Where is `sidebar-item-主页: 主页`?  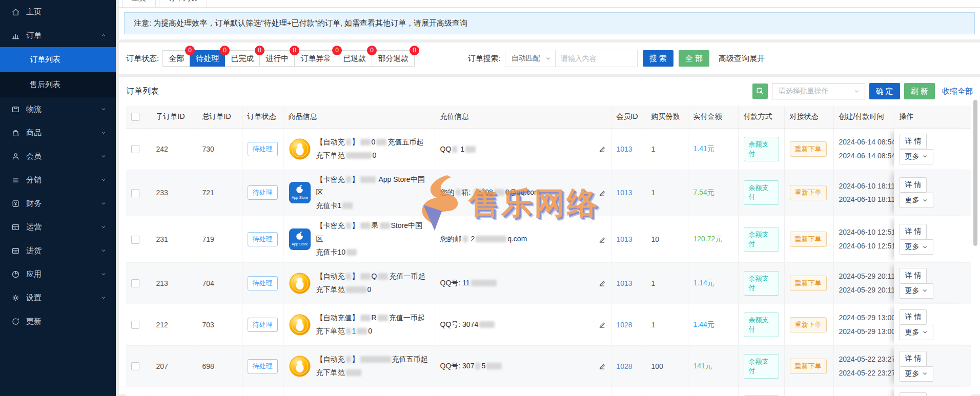
sidebar-item-主页: 主页 is located at coordinates (58, 12).